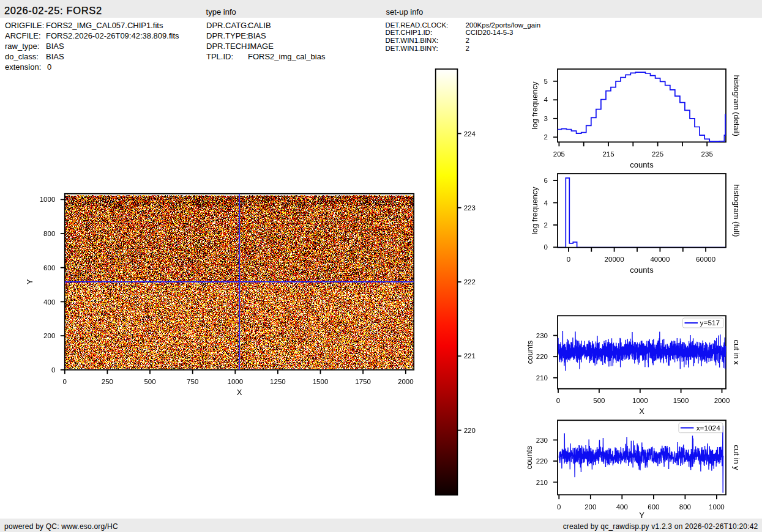  Describe the element at coordinates (608, 154) in the screenshot. I see `svg-text: 215` at that location.